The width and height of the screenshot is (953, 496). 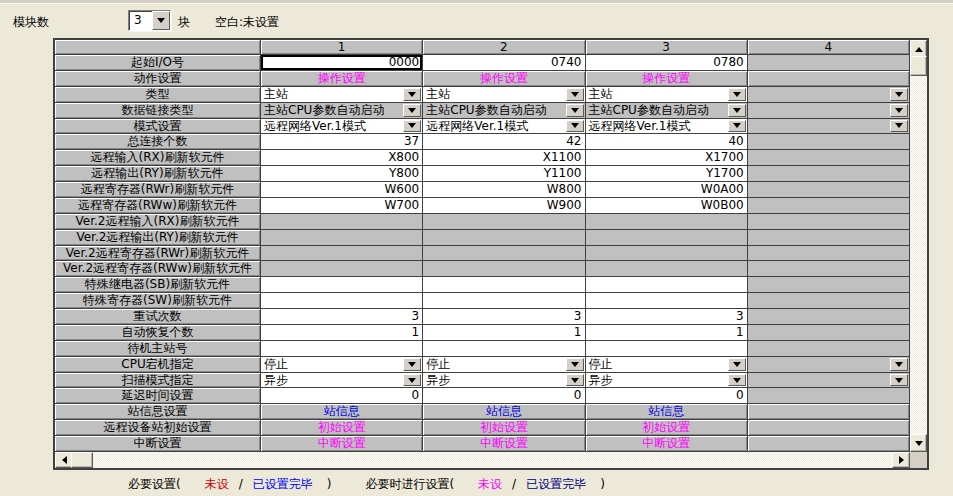 I want to click on vertical-scrollbar, so click(x=918, y=246).